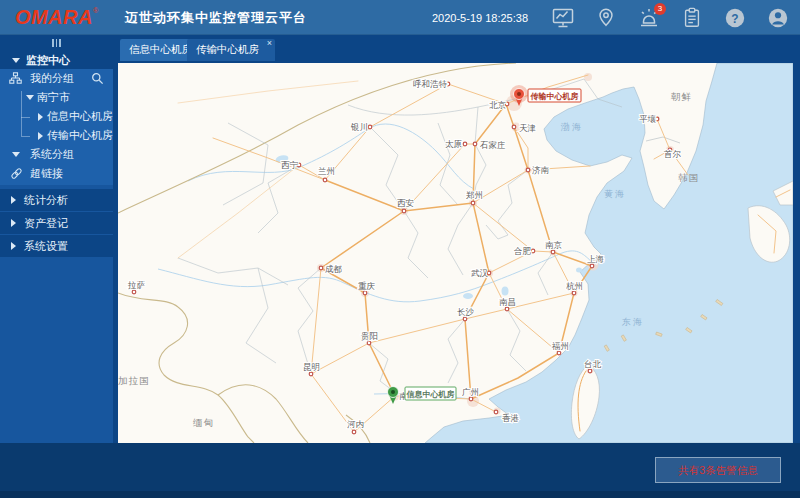  Describe the element at coordinates (204, 422) in the screenshot. I see `country-label: 缅甸` at that location.